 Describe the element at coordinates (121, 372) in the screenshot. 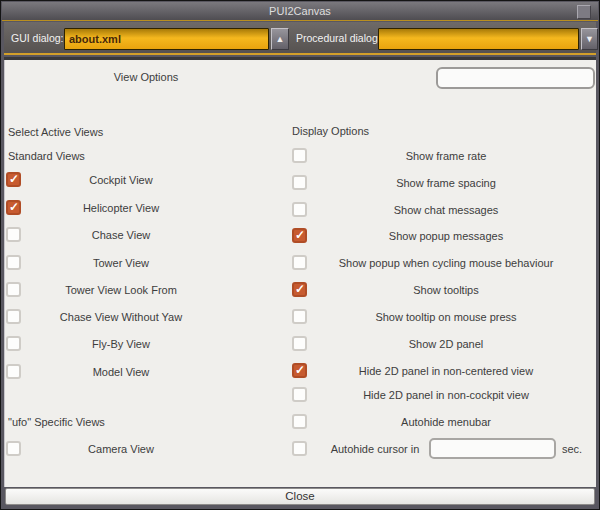

I see `checkbox-label: Model View` at that location.